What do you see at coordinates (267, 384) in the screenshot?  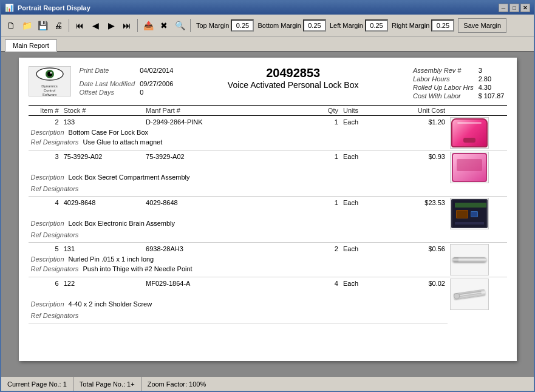 I see `status-bar: Current Page No.: 1 Total Page No.: 1+ Z…` at bounding box center [267, 384].